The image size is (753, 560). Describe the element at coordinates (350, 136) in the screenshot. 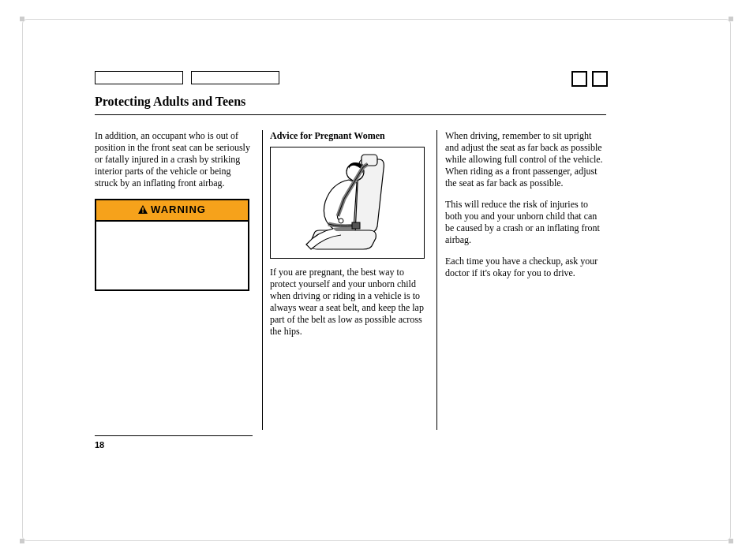

I see `subheading: Advice for Pregnant Women` at that location.